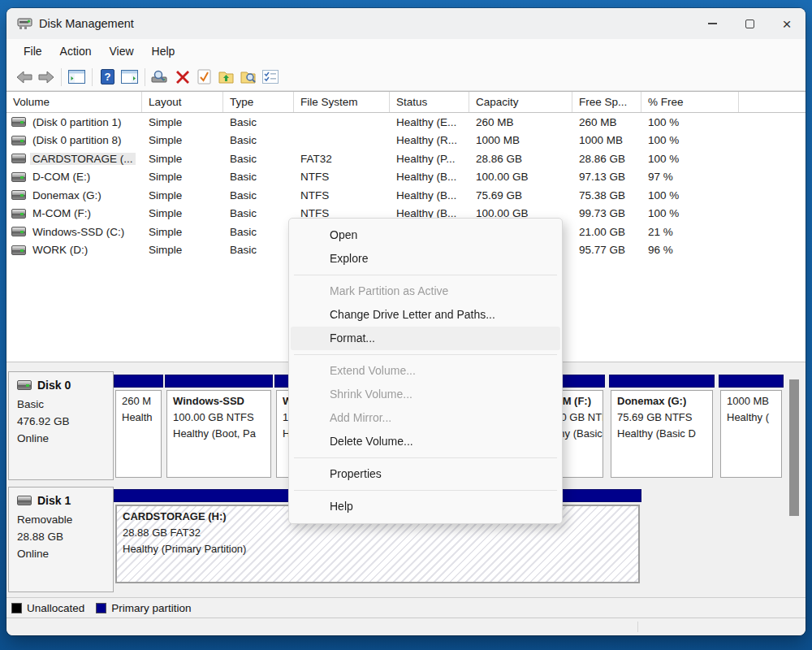 This screenshot has height=650, width=812. What do you see at coordinates (425, 507) in the screenshot?
I see `context-menu-item: Help` at bounding box center [425, 507].